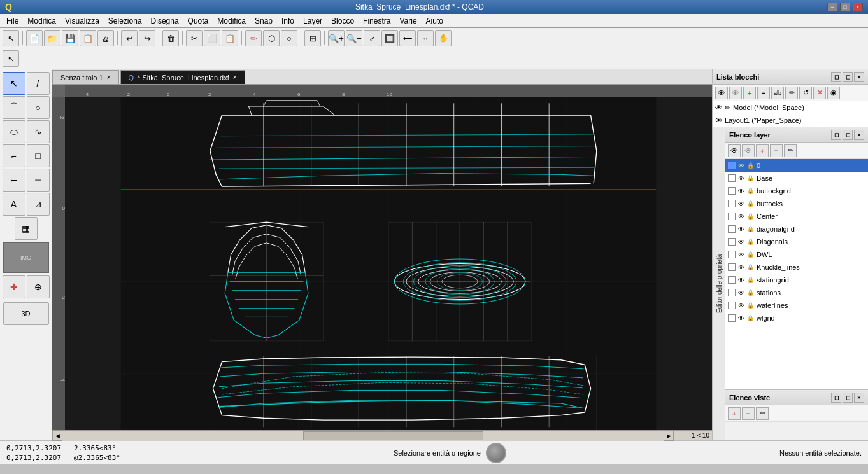 The height and width of the screenshot is (474, 868). Describe the element at coordinates (734, 151) in the screenshot. I see `layer-vis-btn: 👁` at that location.